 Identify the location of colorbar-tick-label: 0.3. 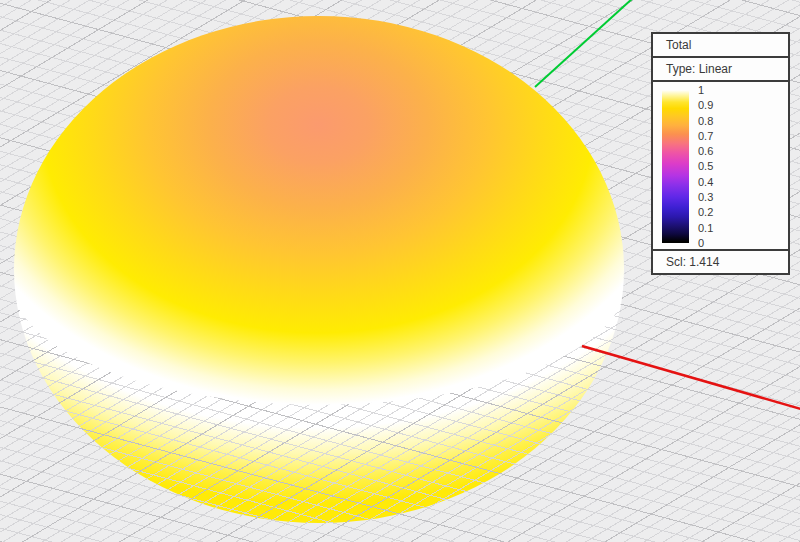
(706, 197).